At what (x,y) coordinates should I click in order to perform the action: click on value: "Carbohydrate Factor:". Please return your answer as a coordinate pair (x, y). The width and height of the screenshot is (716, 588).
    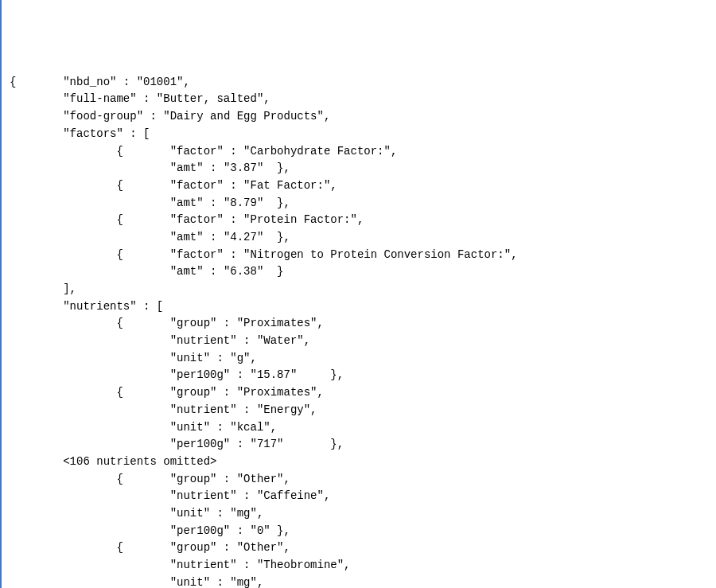
    Looking at the image, I should click on (317, 151).